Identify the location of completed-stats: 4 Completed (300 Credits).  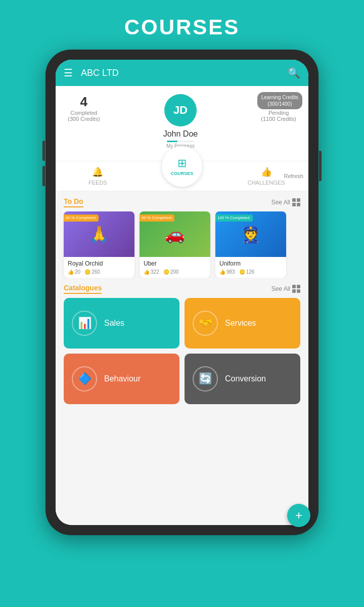
(84, 108).